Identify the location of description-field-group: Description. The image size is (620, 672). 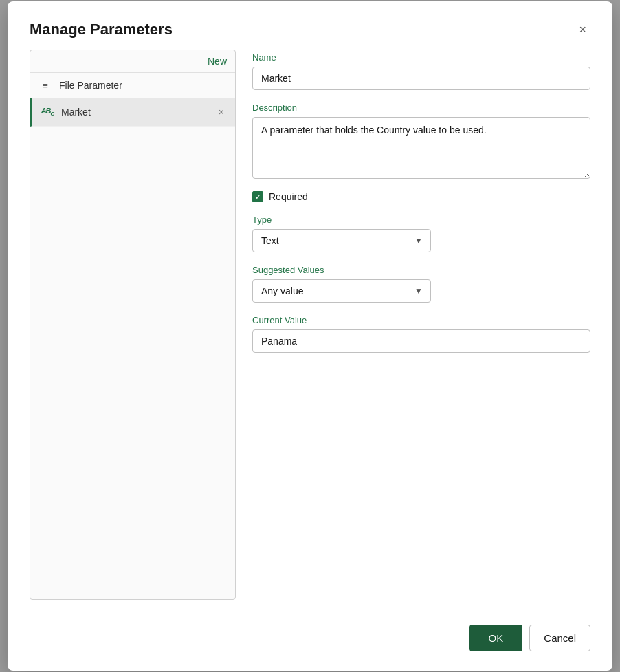
(421, 140).